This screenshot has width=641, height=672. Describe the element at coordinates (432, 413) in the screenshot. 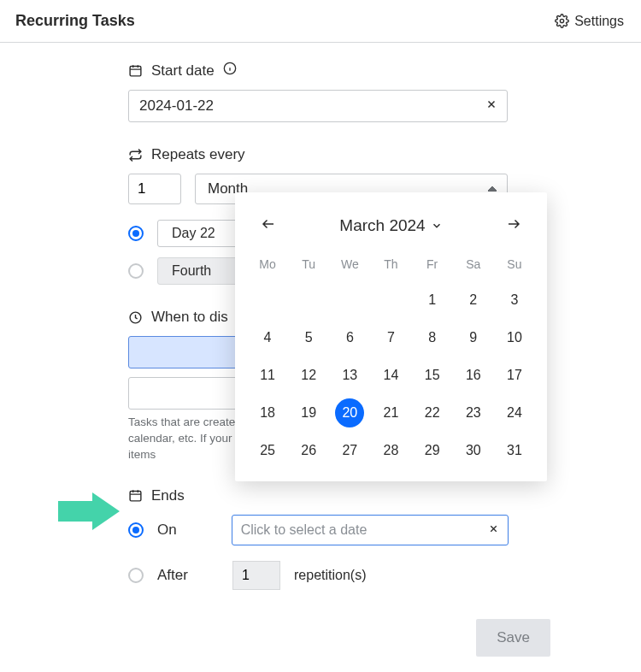

I see `datepicker-day: 22` at that location.